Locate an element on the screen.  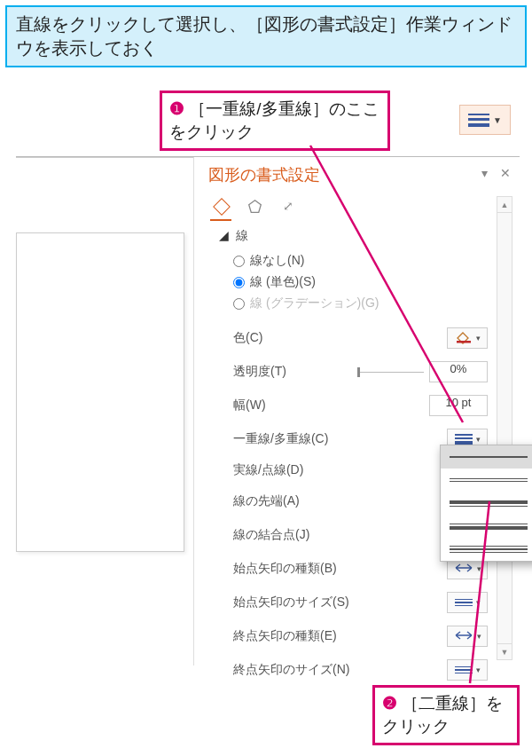
compound-line-toolbar-button: ▼ is located at coordinates (485, 120).